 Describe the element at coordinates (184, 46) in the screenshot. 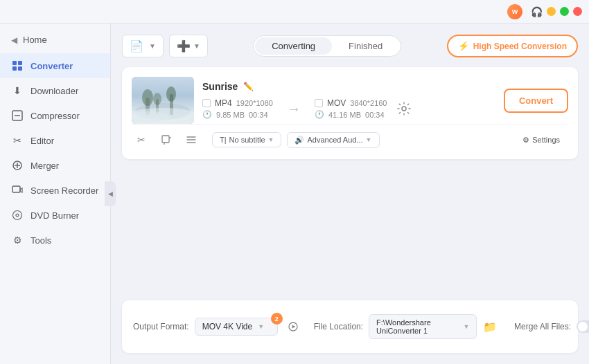

I see `add-options-icon: ➕` at that location.